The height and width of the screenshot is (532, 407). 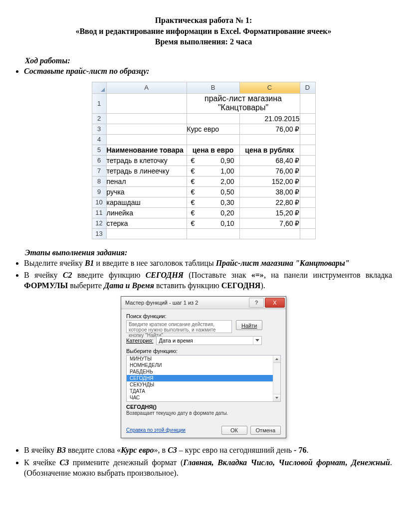 I want to click on cell-rub: 68,40 ₽, so click(x=269, y=161).